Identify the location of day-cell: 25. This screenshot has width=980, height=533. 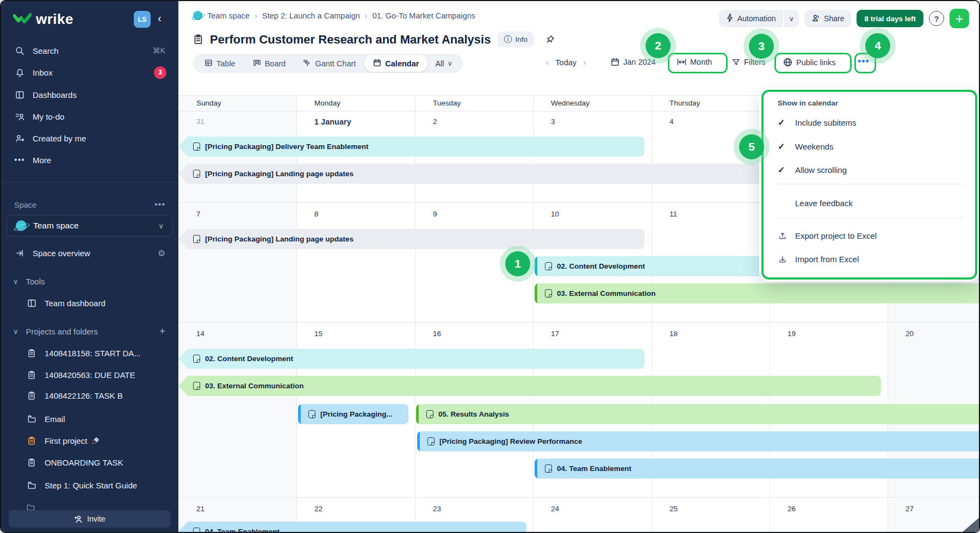
(673, 509).